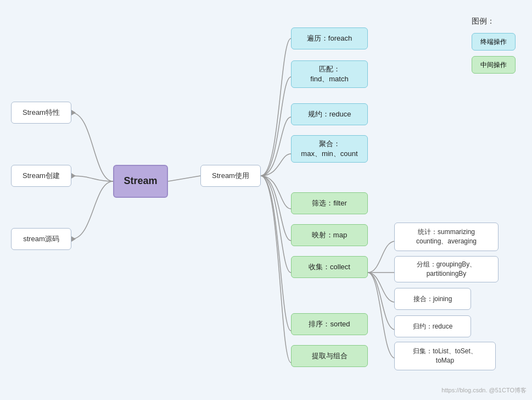 This screenshot has width=532, height=400. What do you see at coordinates (446, 237) in the screenshot?
I see `c1-label: 统计：summarizing counting、averaging` at bounding box center [446, 237].